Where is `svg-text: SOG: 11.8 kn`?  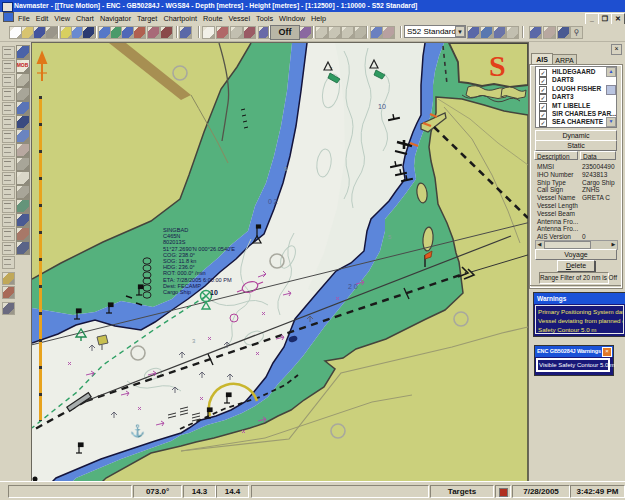 svg-text: SOG: 11.8 kn is located at coordinates (180, 261).